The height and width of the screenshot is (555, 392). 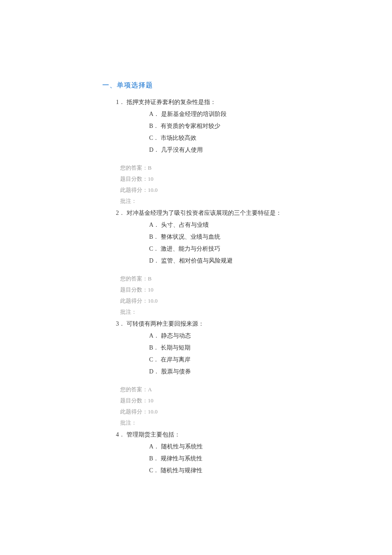 I want to click on option-text: 是新基金经理的培训阶段, so click(x=194, y=114).